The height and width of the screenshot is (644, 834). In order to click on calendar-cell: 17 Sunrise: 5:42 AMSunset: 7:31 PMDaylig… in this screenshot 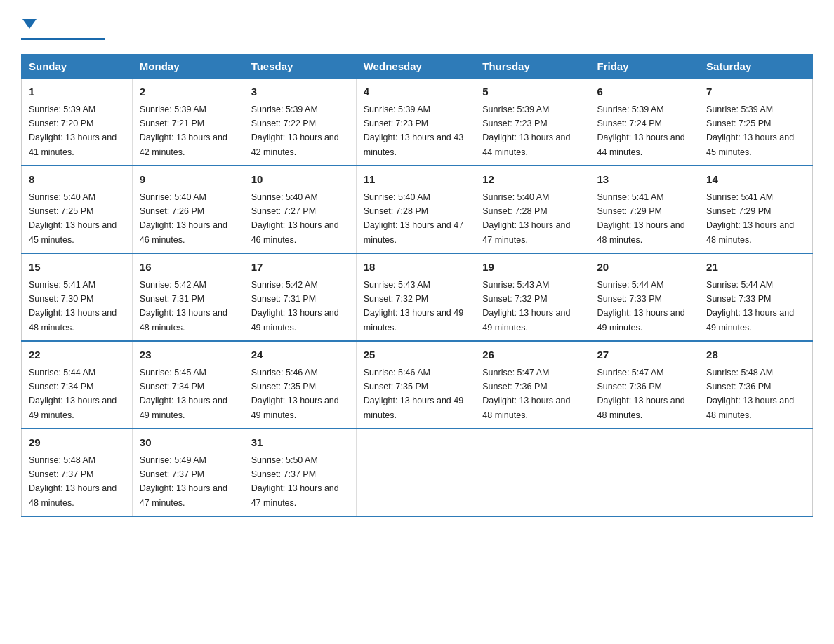, I will do `click(300, 297)`.